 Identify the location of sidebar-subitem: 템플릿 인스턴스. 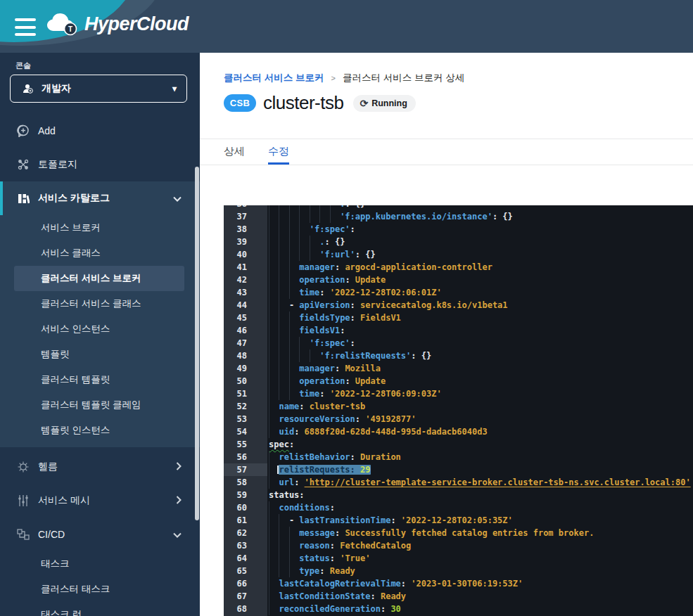
(100, 430).